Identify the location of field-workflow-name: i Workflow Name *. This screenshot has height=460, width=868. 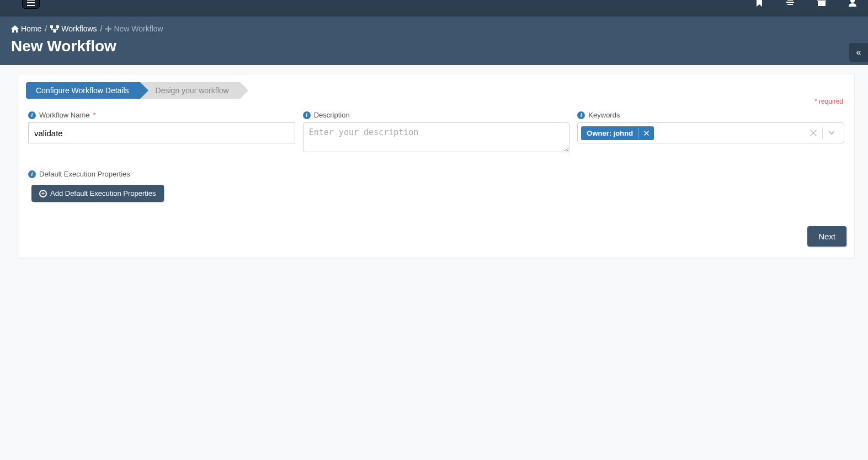
(162, 132).